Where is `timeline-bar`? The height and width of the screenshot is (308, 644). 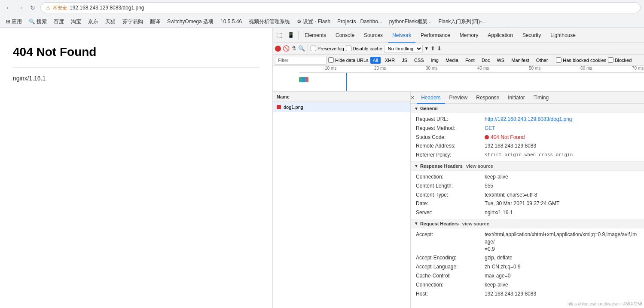 timeline-bar is located at coordinates (304, 80).